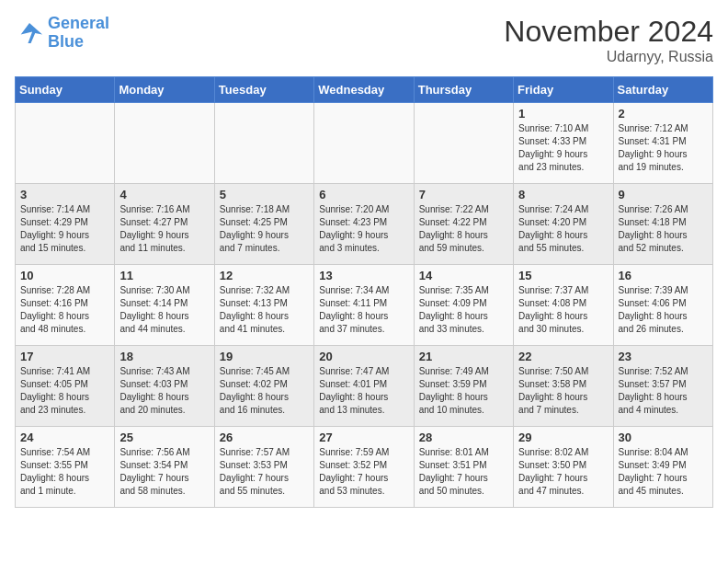  Describe the element at coordinates (364, 90) in the screenshot. I see `weekday-header: Wednesday` at that location.